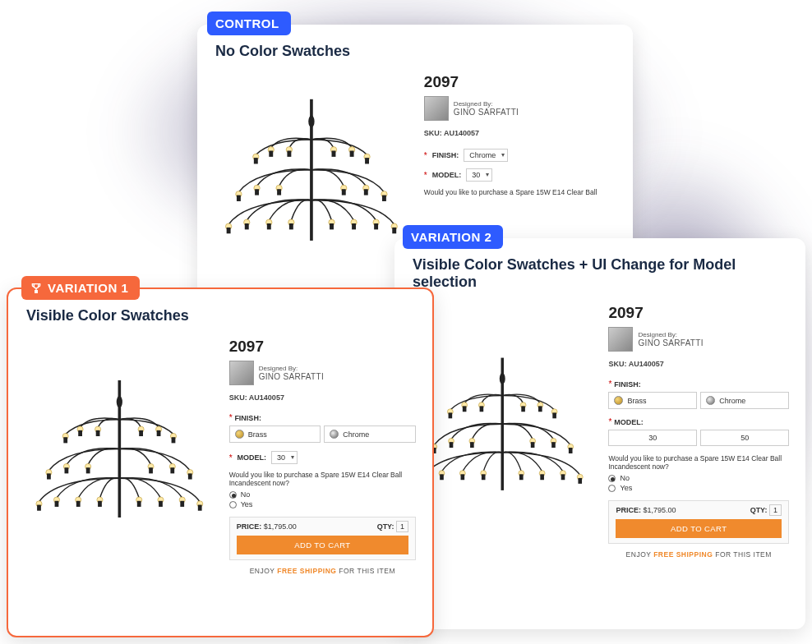  What do you see at coordinates (81, 288) in the screenshot?
I see `tag-variation-1: VARIATION 1` at bounding box center [81, 288].